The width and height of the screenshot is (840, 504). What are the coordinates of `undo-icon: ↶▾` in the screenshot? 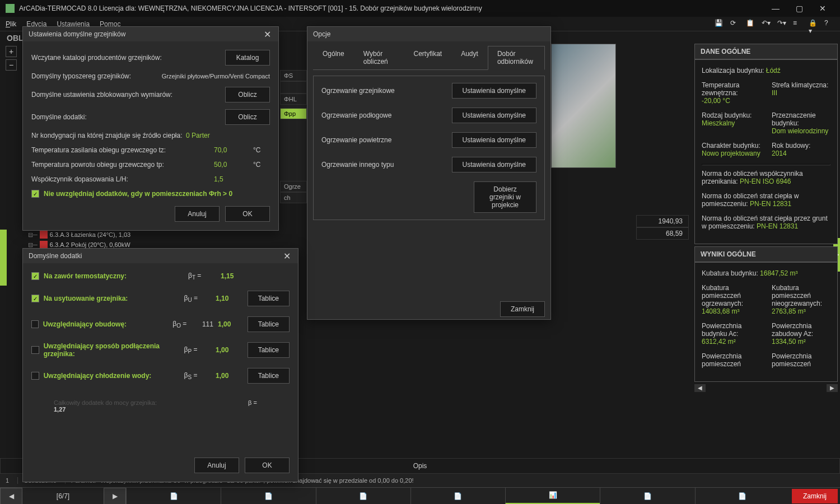 It's located at (767, 24).